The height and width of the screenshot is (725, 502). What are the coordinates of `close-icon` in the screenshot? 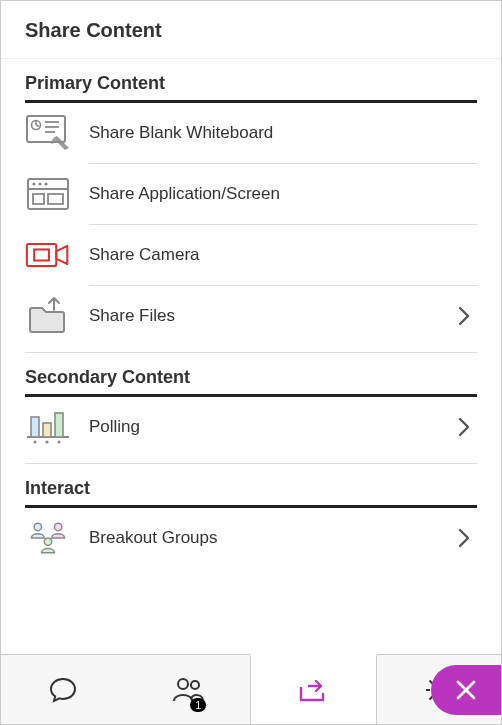 It's located at (466, 690).